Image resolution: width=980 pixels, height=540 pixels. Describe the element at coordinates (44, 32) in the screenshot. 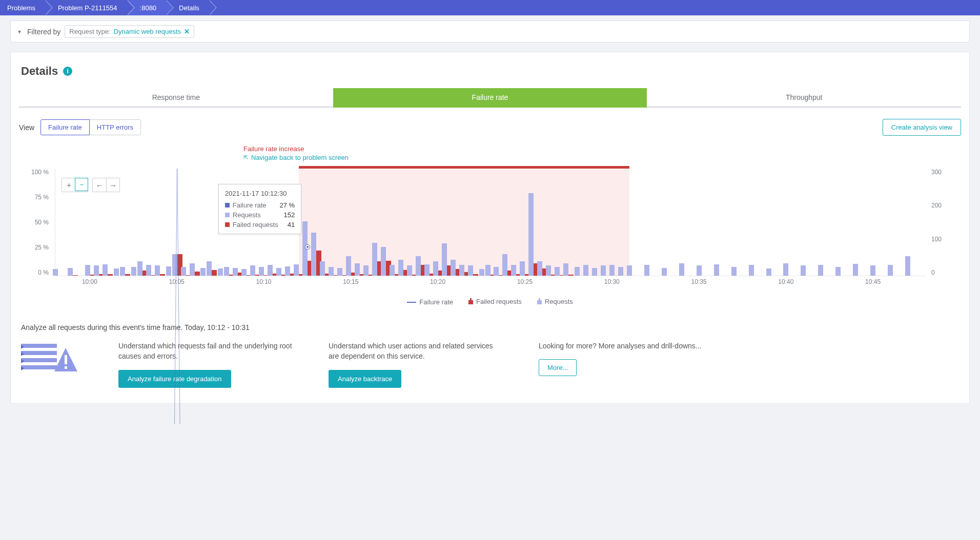

I see `filter-label: Filtered by` at that location.